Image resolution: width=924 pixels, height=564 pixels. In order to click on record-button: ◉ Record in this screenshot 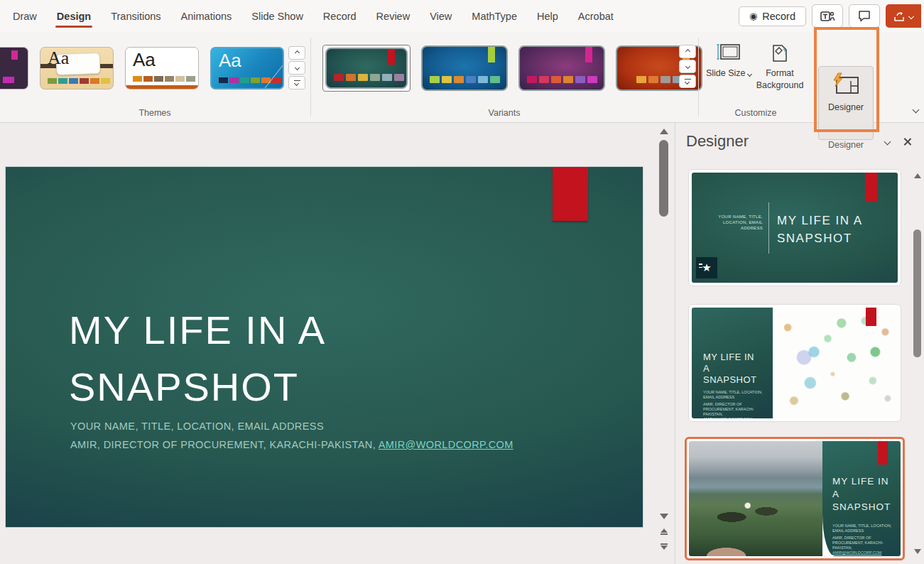, I will do `click(773, 16)`.